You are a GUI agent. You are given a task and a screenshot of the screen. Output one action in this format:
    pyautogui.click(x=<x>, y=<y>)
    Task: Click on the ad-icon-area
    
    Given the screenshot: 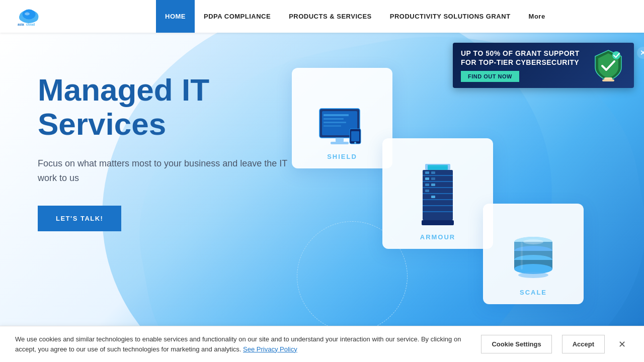 What is the action you would take?
    pyautogui.click(x=608, y=65)
    